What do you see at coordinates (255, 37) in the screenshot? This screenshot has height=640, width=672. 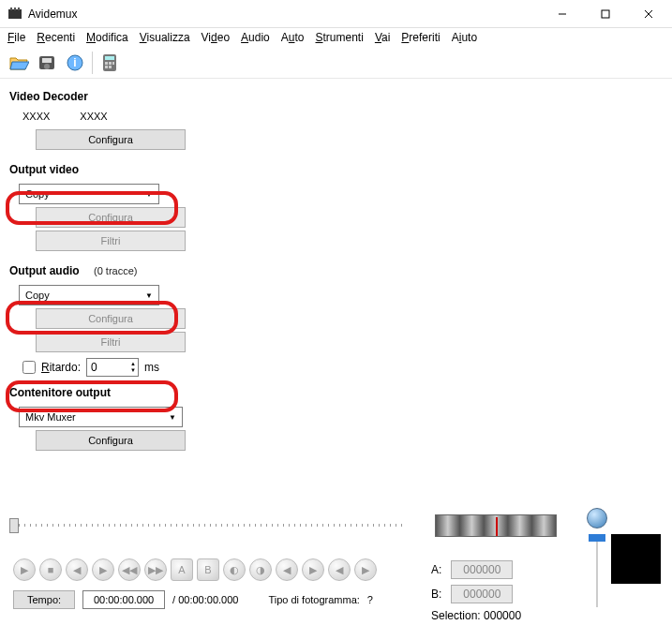 I see `menu-audio: Audio` at bounding box center [255, 37].